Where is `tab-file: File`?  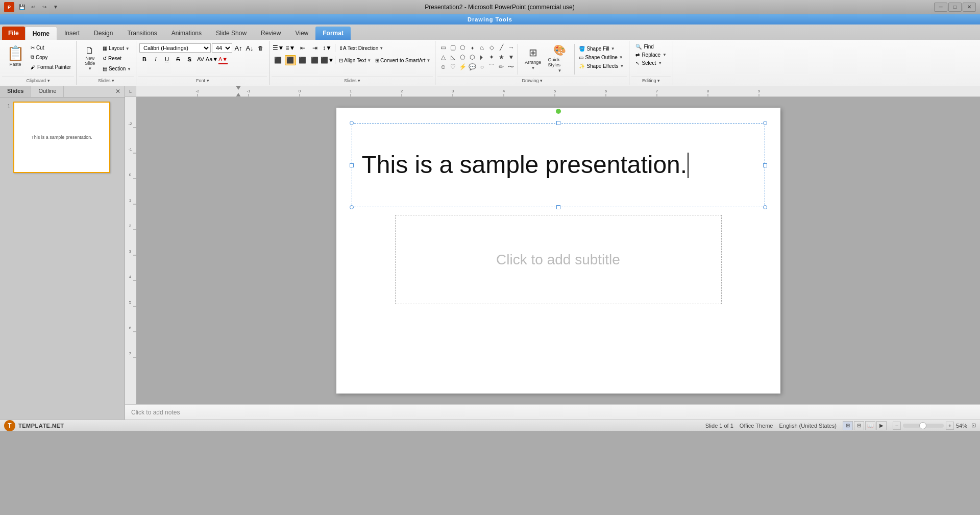
tab-file: File is located at coordinates (13, 33).